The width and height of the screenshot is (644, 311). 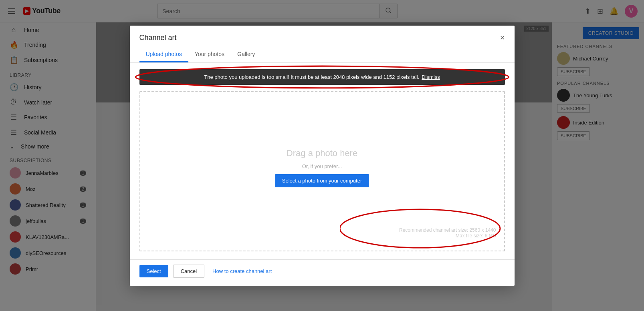 I want to click on select-from-computer-button: Select a photo from your computer, so click(x=322, y=181).